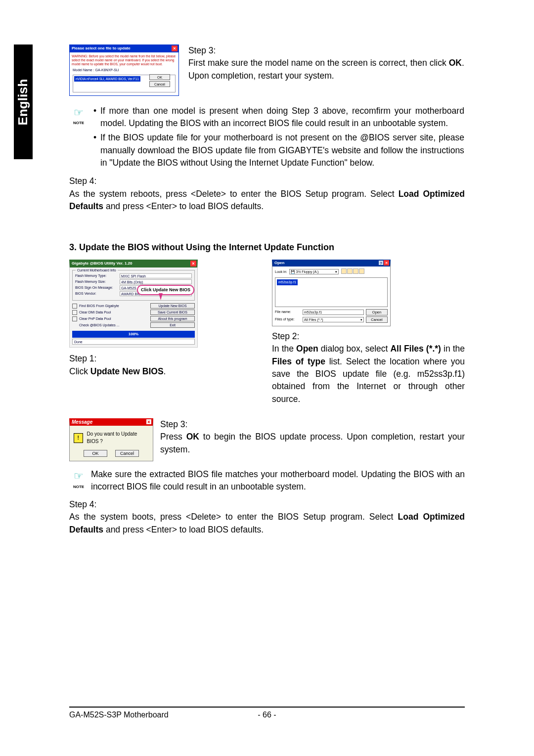 This screenshot has height=756, width=534. What do you see at coordinates (97, 276) in the screenshot?
I see `lbl: Flash Memory Type:` at bounding box center [97, 276].